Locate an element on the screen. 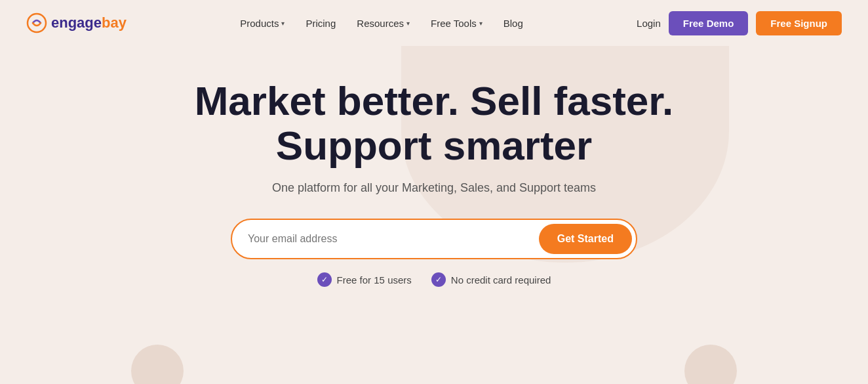  logo-engage: engage is located at coordinates (76, 22).